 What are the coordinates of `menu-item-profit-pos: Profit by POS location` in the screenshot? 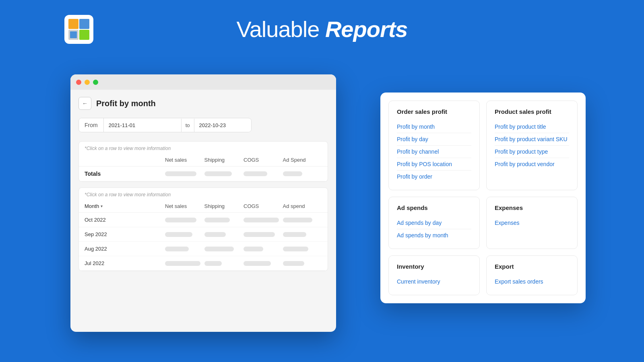 It's located at (434, 164).